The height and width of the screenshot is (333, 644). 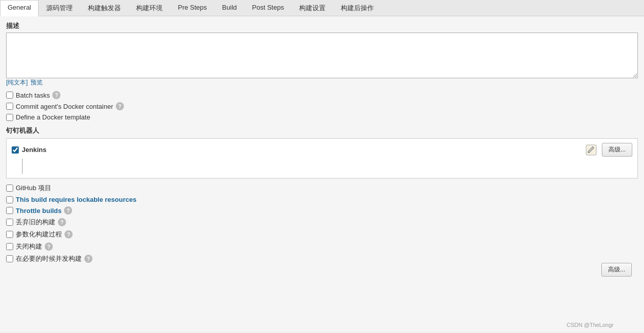 What do you see at coordinates (322, 149) in the screenshot?
I see `robot-row: Jenkins 高级...` at bounding box center [322, 149].